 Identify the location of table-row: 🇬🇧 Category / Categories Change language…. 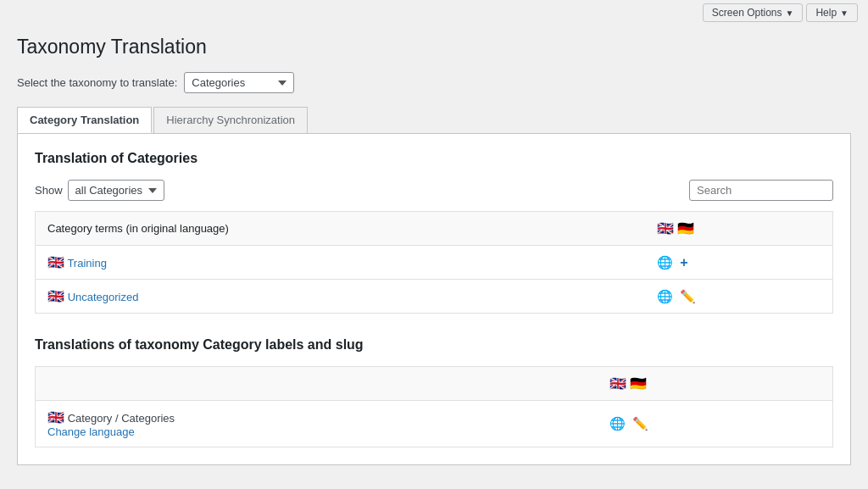
(434, 424).